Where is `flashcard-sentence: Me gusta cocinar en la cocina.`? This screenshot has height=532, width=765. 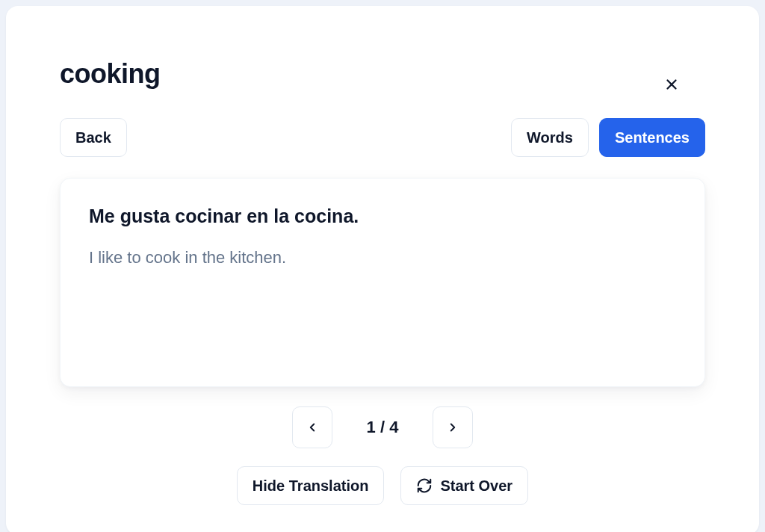 flashcard-sentence: Me gusta cocinar en la cocina. is located at coordinates (382, 217).